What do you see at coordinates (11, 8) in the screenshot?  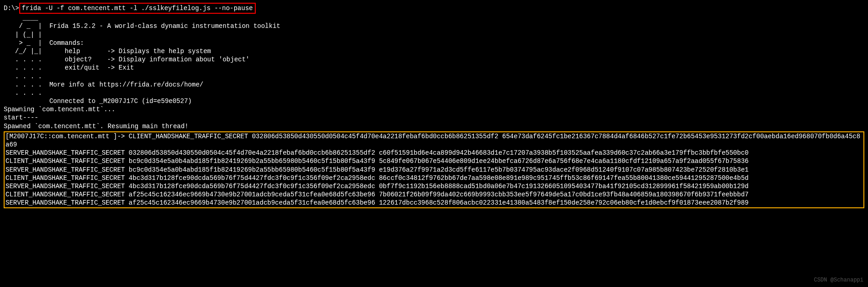 I see `prompt-prefix: D:\>` at bounding box center [11, 8].